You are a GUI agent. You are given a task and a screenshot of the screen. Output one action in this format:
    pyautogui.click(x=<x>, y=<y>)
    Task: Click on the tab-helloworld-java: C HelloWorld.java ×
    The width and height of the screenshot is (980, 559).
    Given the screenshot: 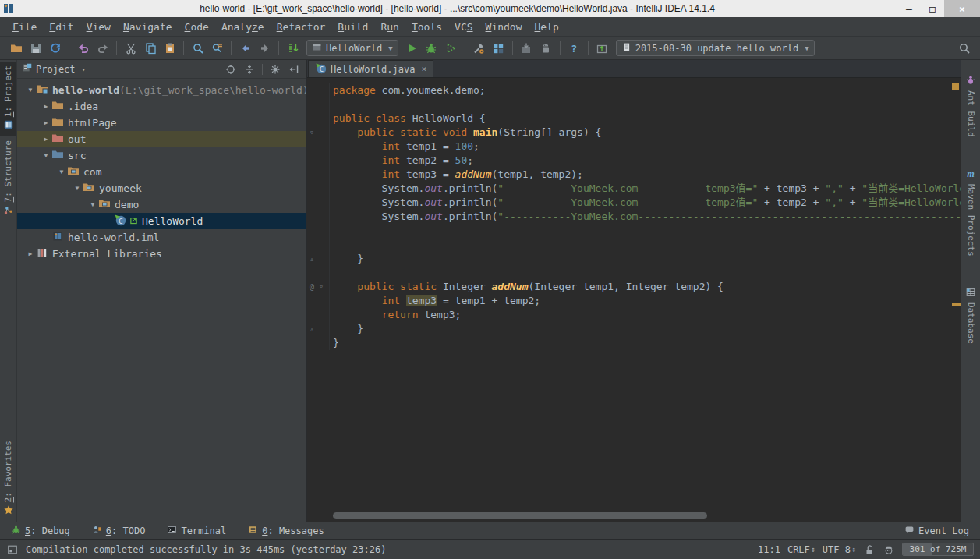 What is the action you would take?
    pyautogui.click(x=371, y=69)
    